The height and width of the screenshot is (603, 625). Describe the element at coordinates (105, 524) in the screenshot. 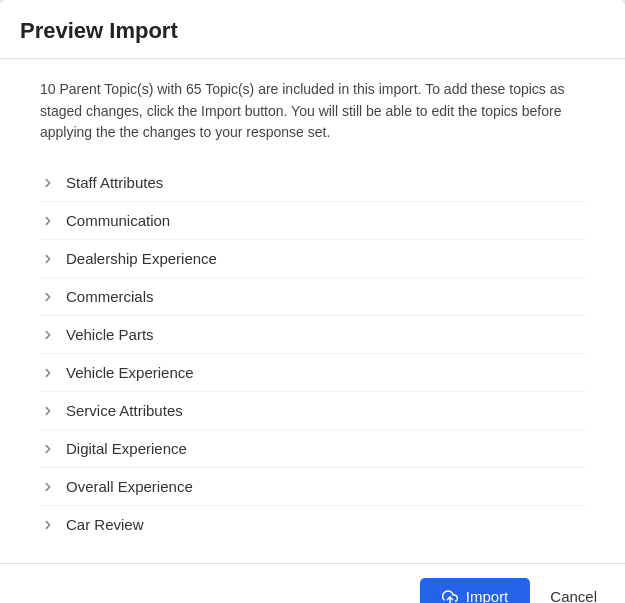

I see `topic-label: Car Review` at that location.